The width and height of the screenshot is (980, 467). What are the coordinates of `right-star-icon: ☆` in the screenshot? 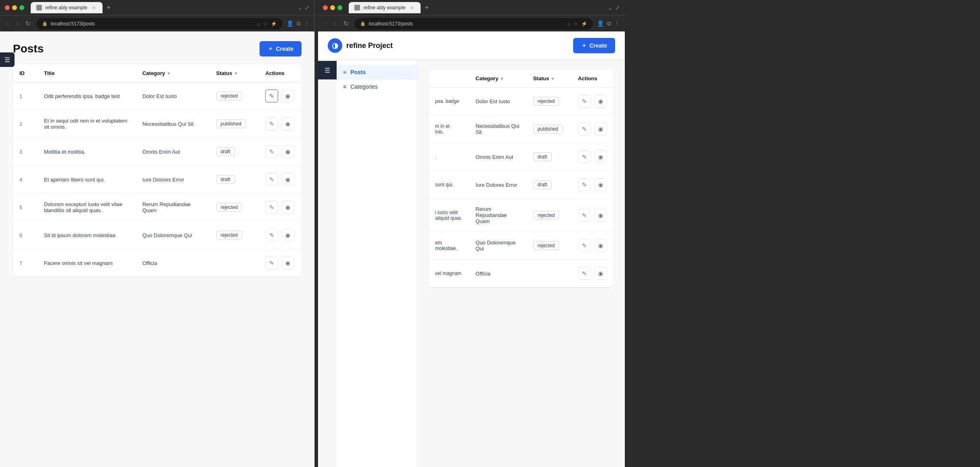 It's located at (576, 24).